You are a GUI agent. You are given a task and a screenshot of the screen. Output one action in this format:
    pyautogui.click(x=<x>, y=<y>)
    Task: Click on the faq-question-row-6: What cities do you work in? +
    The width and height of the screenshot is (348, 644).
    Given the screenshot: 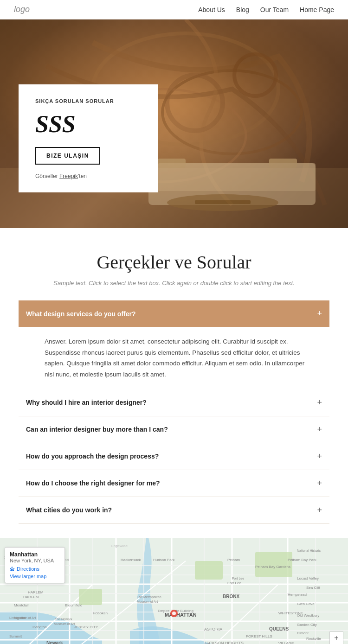 What is the action you would take?
    pyautogui.click(x=174, y=510)
    